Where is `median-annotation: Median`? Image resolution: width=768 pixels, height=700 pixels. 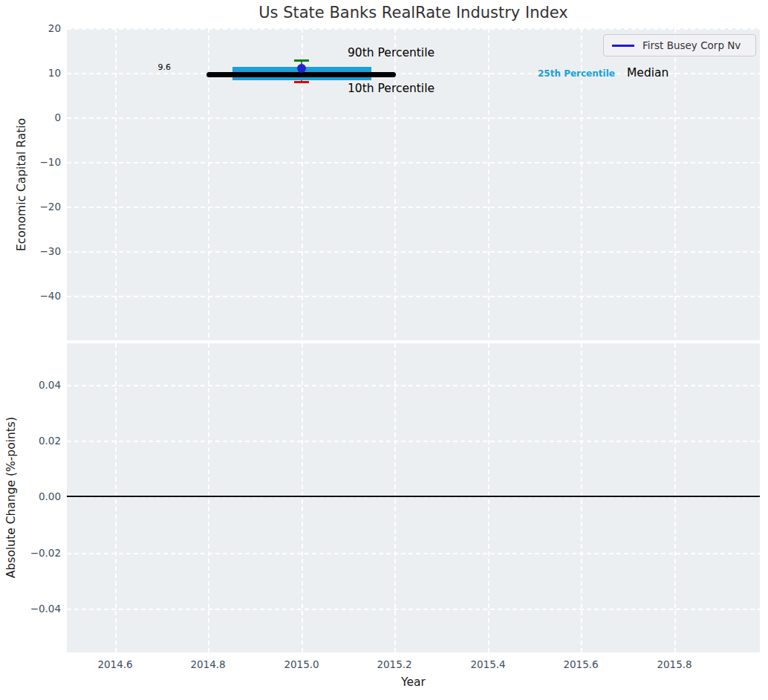
median-annotation: Median is located at coordinates (648, 73).